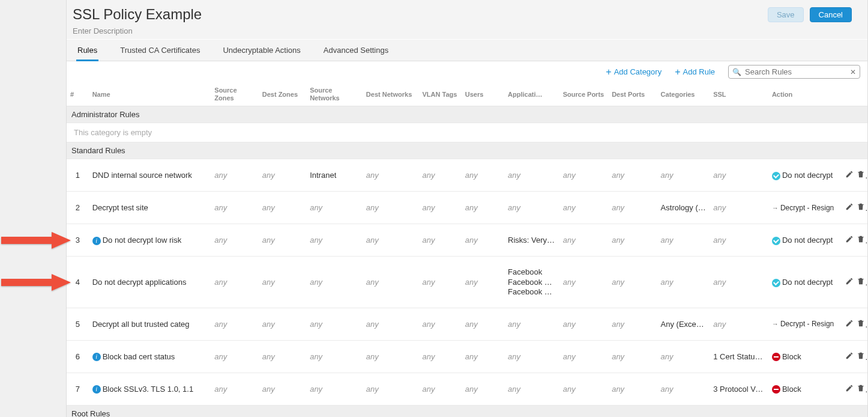  I want to click on table-row: 2Decrypt test siteanyanyanyanyanyanyanya…, so click(467, 208).